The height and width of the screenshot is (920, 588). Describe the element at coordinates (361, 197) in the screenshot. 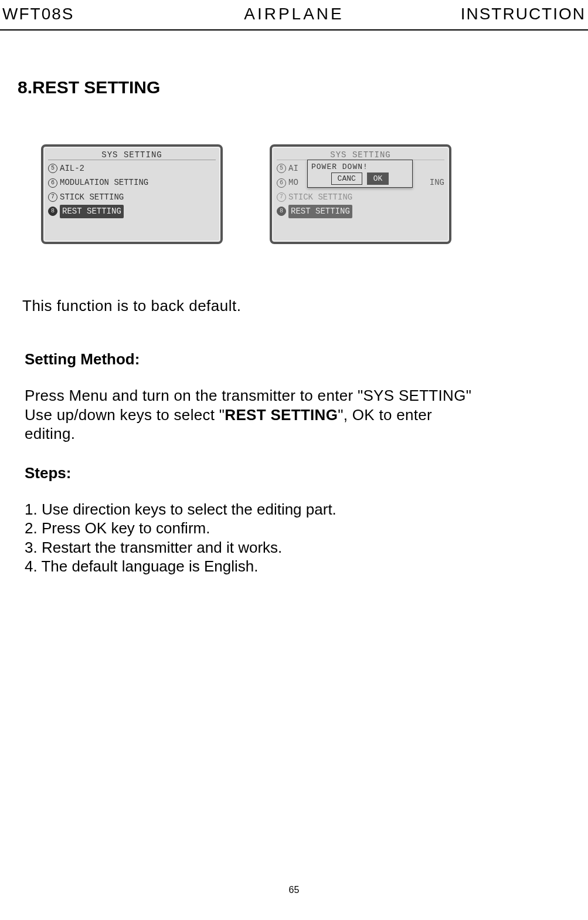

I see `lcd2-item-7: 7 STICK SETTING` at that location.